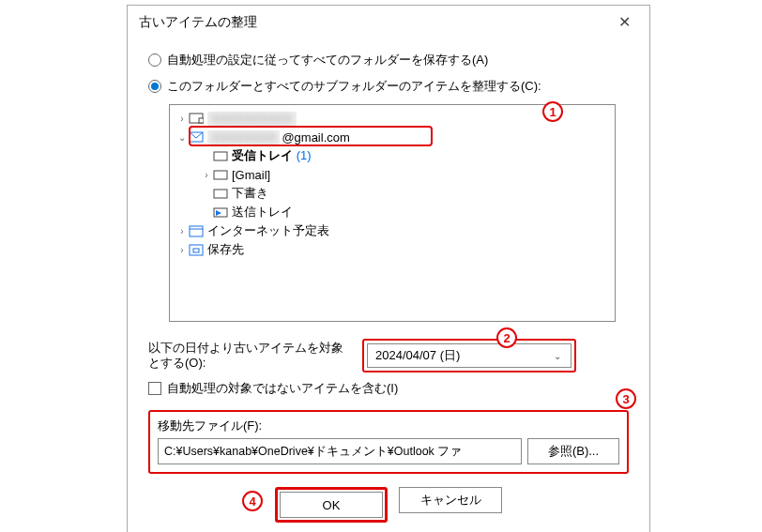 The image size is (762, 532). Describe the element at coordinates (272, 156) in the screenshot. I see `inbox-label: 受信トレイ (1)` at that location.